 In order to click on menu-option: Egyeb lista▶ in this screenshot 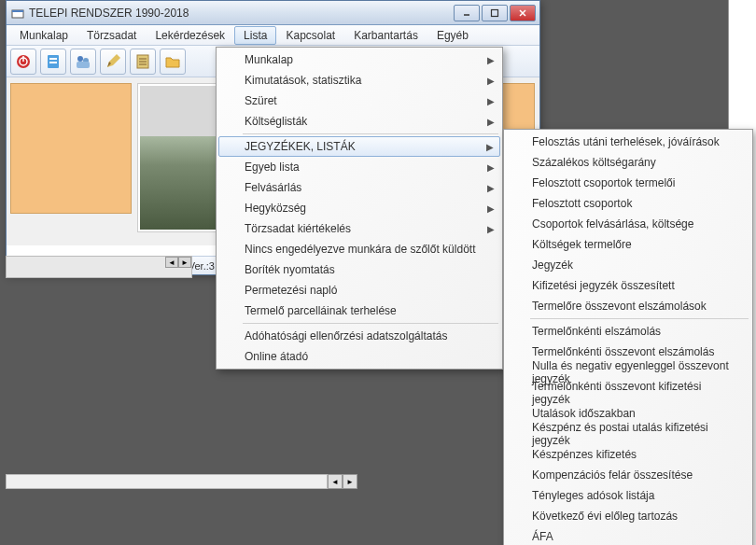, I will do `click(359, 167)`.